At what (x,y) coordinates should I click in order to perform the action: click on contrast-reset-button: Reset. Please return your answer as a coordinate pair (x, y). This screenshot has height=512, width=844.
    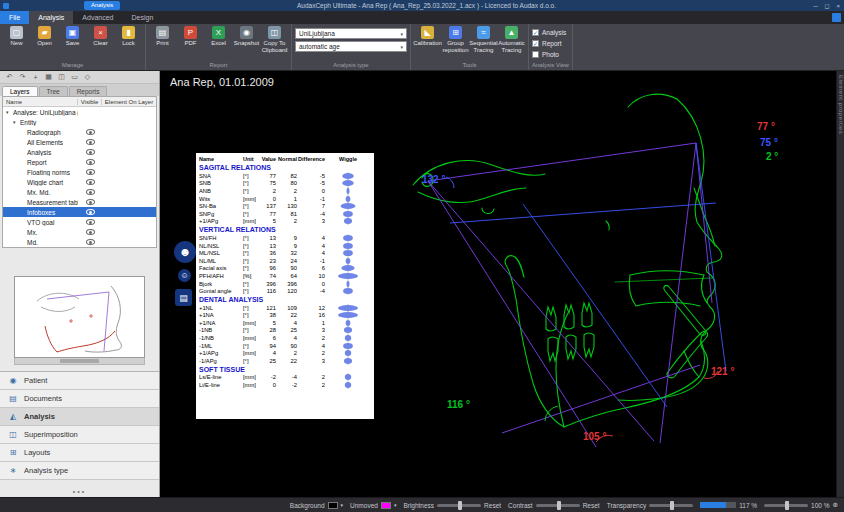
    Looking at the image, I should click on (592, 506).